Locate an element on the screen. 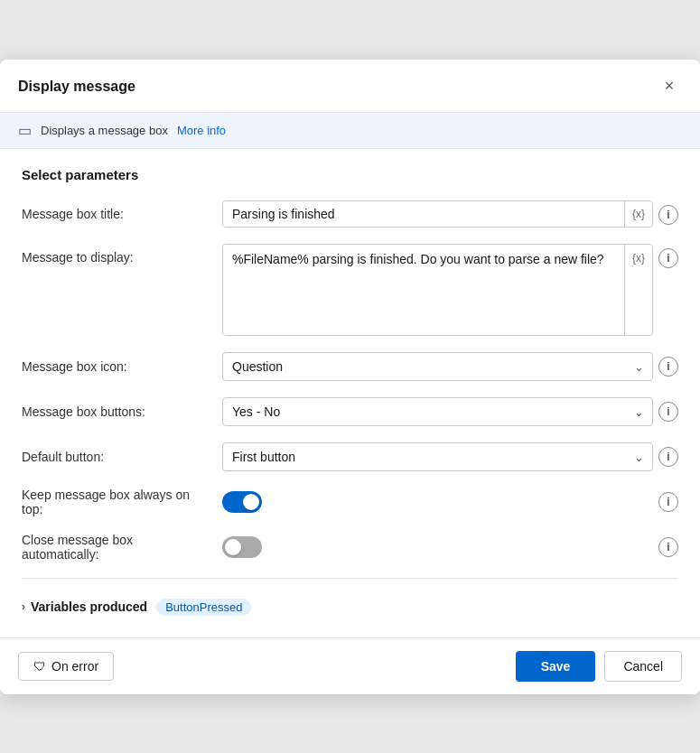  message-box-title-input-wrapper: {x} i is located at coordinates (450, 214).